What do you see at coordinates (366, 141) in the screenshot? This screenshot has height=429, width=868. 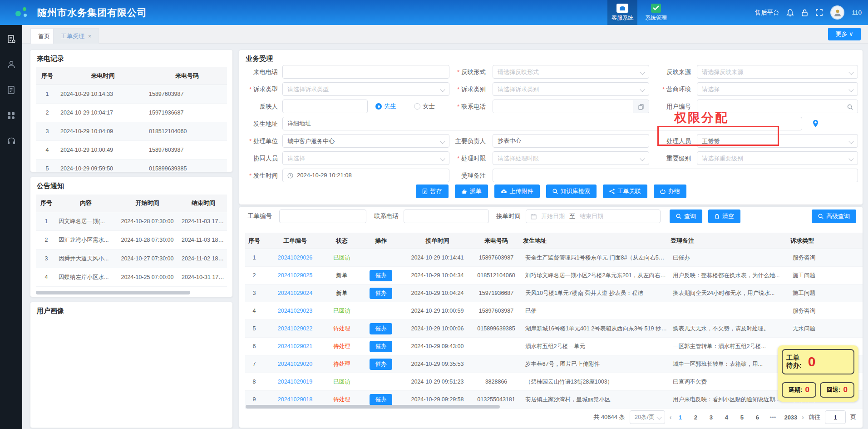 I see `handle-unit-select: 城中客户服务中心` at bounding box center [366, 141].